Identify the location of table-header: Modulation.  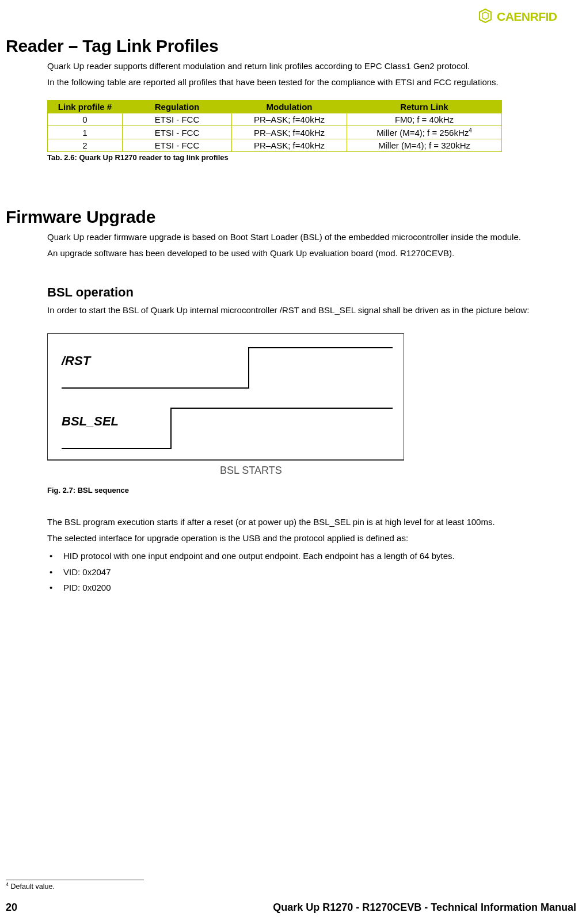
(290, 107).